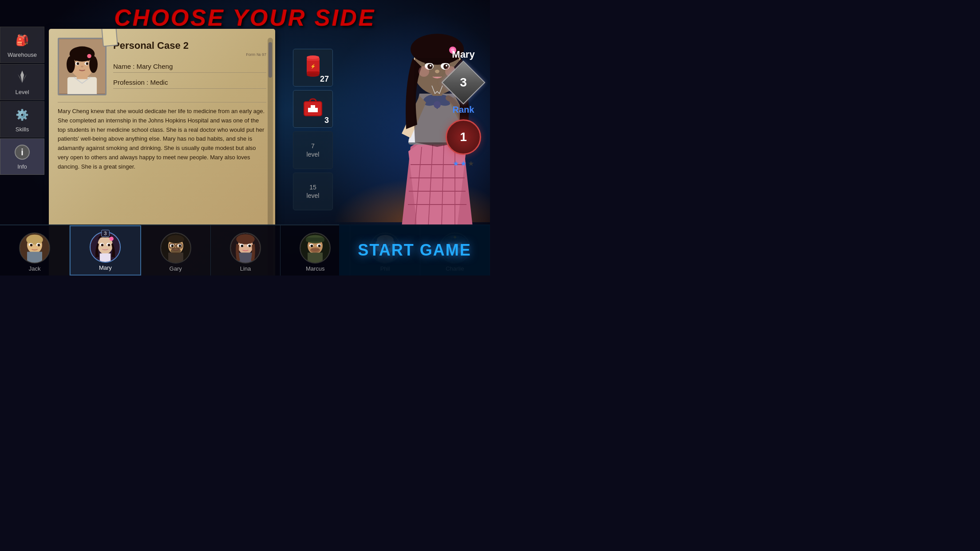 The width and height of the screenshot is (980, 551). Describe the element at coordinates (245, 248) in the screenshot. I see `lina-avatar-img` at that location.